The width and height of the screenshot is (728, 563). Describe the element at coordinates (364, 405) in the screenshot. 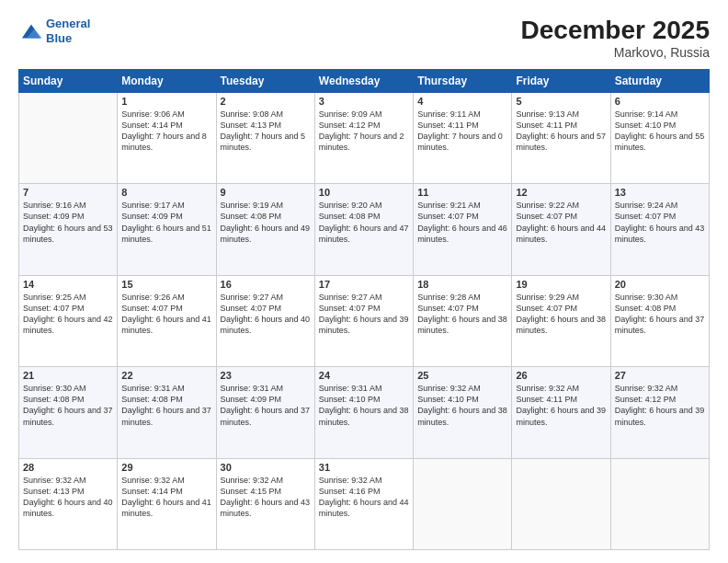

I see `cell-info: Sunrise: 9:31 AM Sunset: 4:10 PM Dayligh…` at that location.